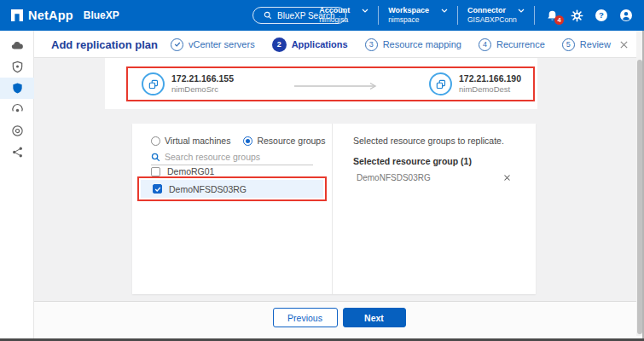 This screenshot has height=341, width=644. Describe the element at coordinates (331, 84) in the screenshot. I see `server-pair-annotation-box: 172.21.166.155 nimDemoSrc 172.21.166.190…` at that location.